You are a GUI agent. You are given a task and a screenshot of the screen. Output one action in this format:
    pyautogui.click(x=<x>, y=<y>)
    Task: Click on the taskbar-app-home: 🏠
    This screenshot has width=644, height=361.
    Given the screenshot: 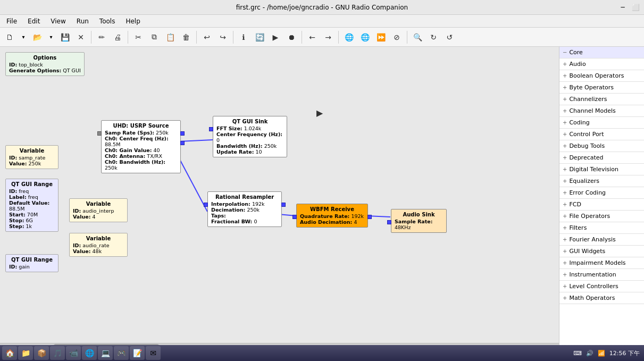 What is the action you would take?
    pyautogui.click(x=10, y=353)
    